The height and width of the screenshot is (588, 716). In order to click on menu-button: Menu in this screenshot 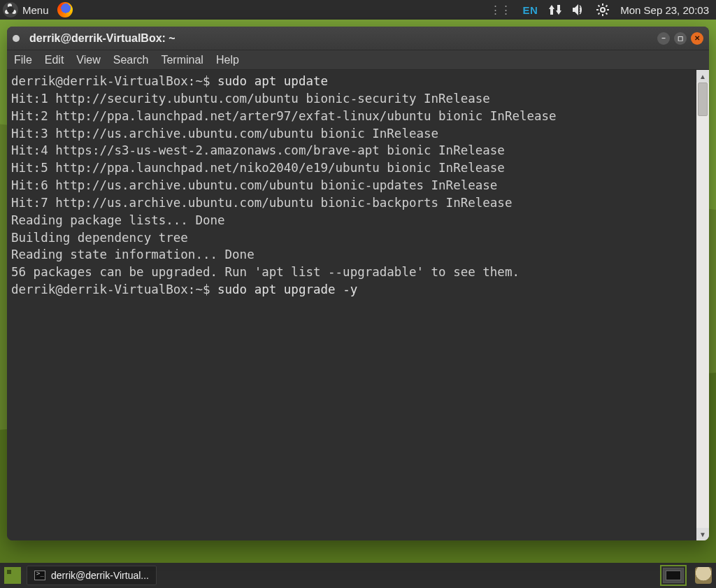, I will do `click(36, 10)`.